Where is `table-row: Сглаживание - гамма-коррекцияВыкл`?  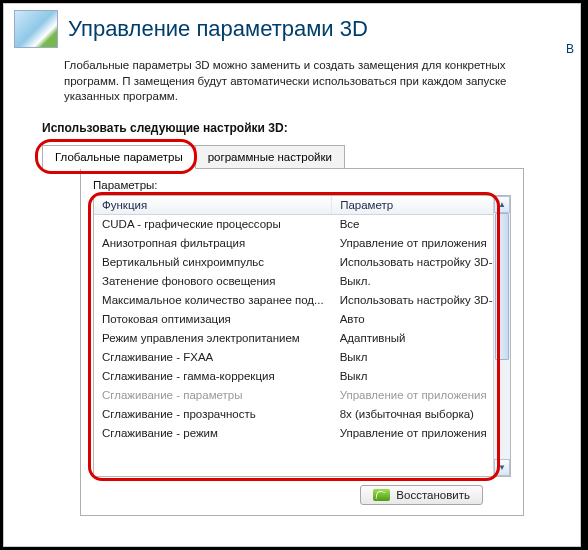
table-row: Сглаживание - гамма-коррекцияВыкл is located at coordinates (294, 376).